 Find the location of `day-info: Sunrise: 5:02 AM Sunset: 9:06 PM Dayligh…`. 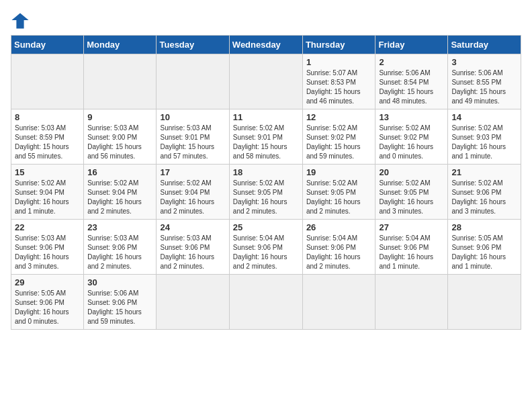

day-info: Sunrise: 5:02 AM Sunset: 9:06 PM Dayligh… is located at coordinates (484, 197).